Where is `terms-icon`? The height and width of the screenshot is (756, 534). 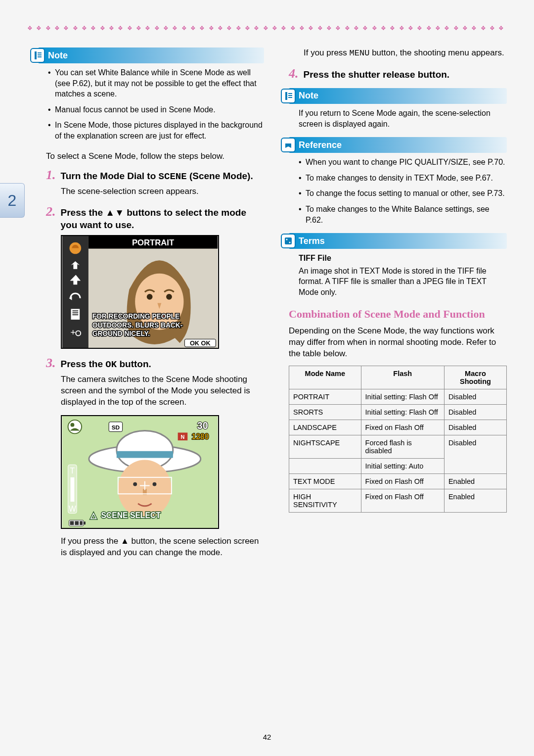
terms-icon is located at coordinates (288, 241).